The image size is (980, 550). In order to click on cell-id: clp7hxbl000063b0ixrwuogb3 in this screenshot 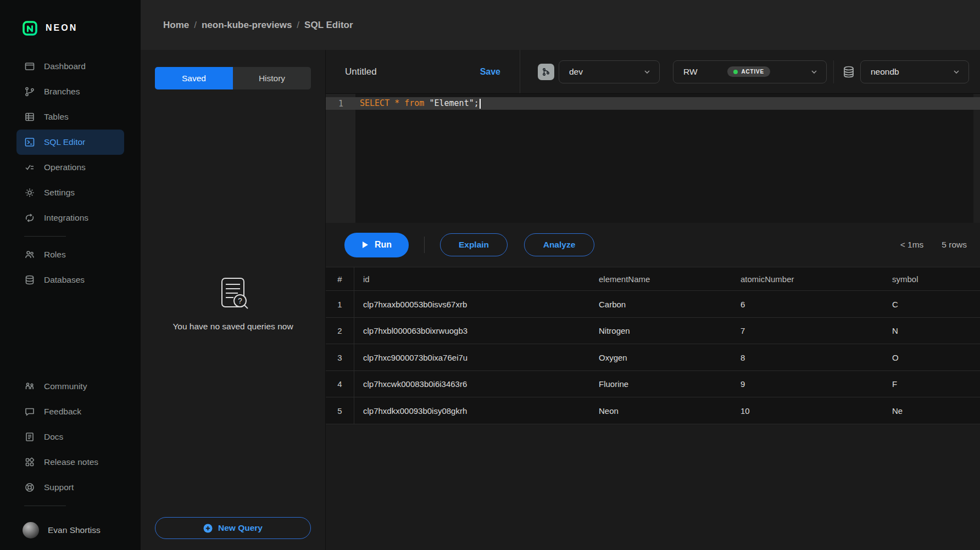, I will do `click(477, 330)`.